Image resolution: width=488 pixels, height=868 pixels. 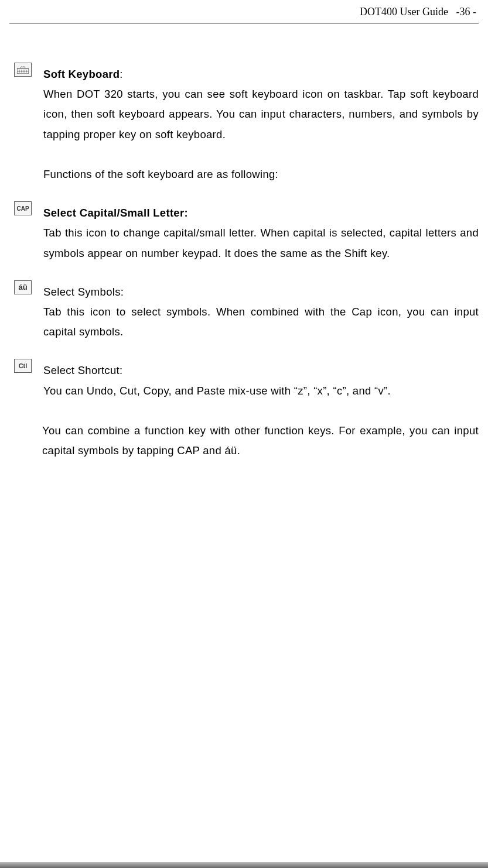 What do you see at coordinates (81, 74) in the screenshot?
I see `soft-keyboard-title: Soft Keyboard` at bounding box center [81, 74].